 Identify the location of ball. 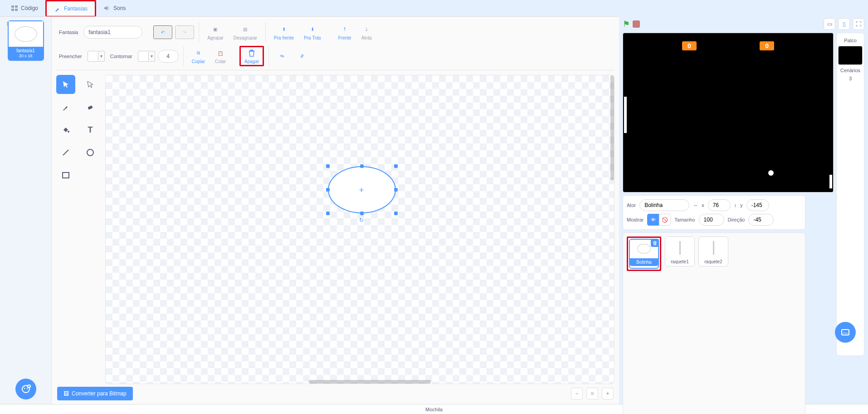
(771, 173).